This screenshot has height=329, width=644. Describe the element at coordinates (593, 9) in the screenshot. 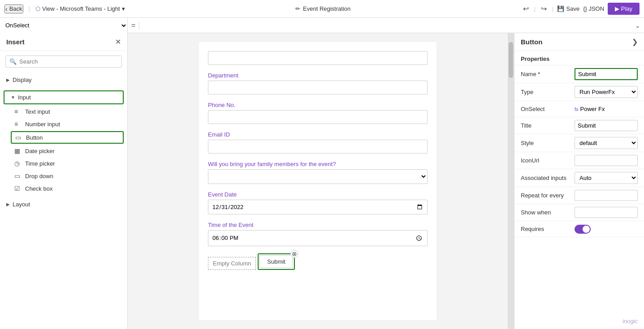

I see `json-button: {} JSON` at that location.